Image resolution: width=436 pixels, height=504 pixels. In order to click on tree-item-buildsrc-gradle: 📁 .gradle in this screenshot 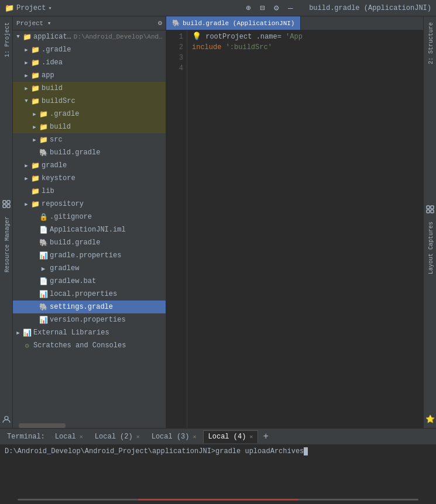, I will do `click(89, 114)`.